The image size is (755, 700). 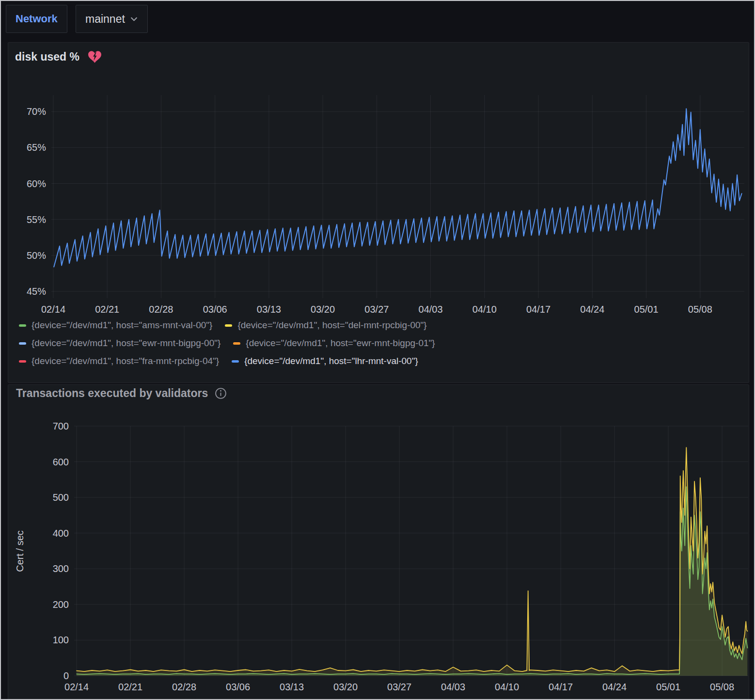 I want to click on svg-text: 60%, so click(x=36, y=184).